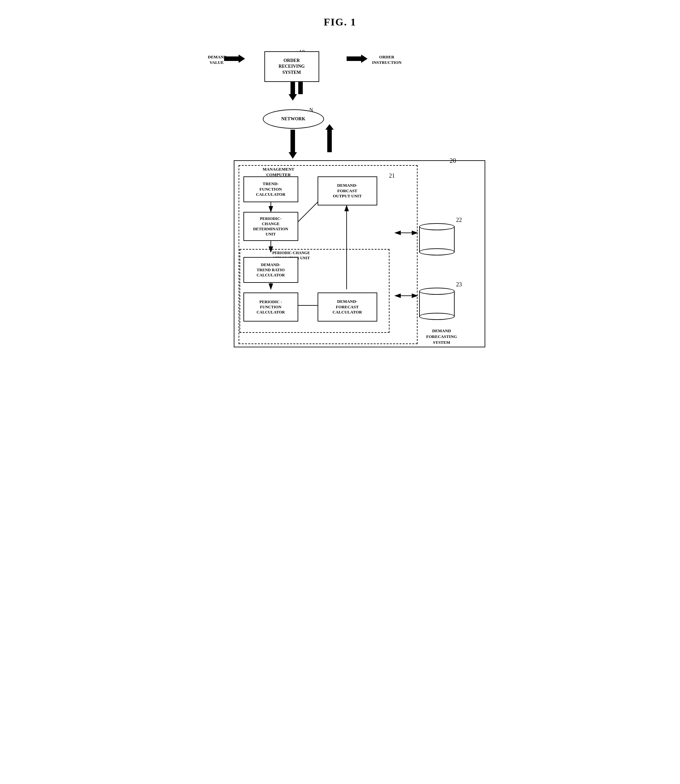 The height and width of the screenshot is (784, 680). I want to click on demand-trend-ratio-box: DEMAND-TREND RATIOCALCULATOR, so click(271, 270).